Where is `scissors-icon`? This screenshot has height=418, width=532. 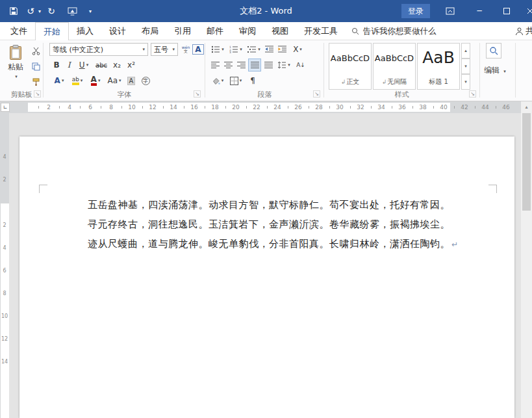
scissors-icon is located at coordinates (36, 51).